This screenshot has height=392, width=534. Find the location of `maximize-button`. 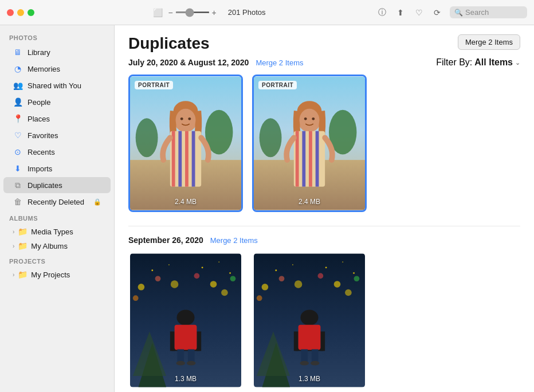

maximize-button is located at coordinates (31, 13).